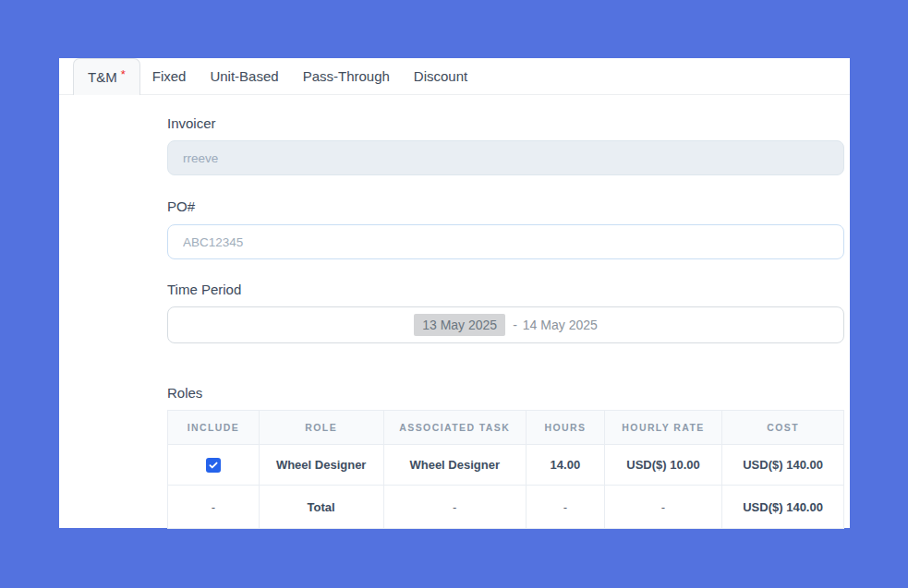 The width and height of the screenshot is (908, 588). I want to click on table-row: Wheel Designer Wheel Designer 14.00 USD(…, so click(506, 465).